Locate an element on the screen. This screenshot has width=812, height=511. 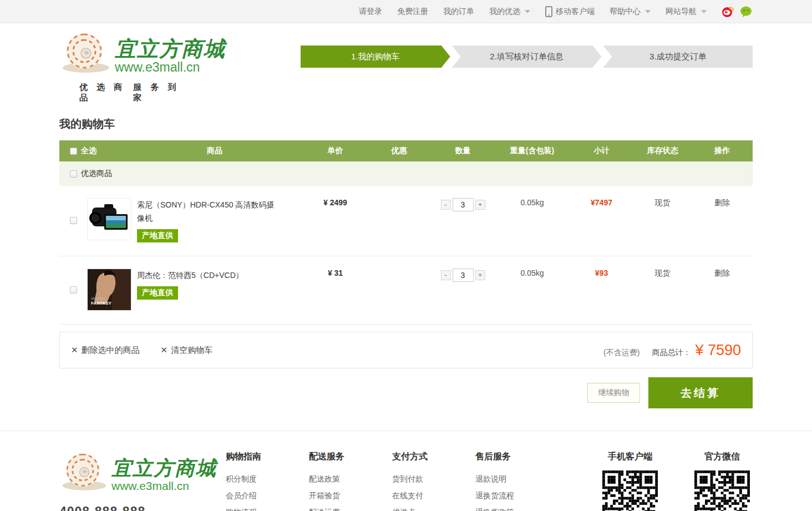
footer-column-shopping-guide: 购物指南 积分制度 会员介绍 购物流程 常用问题 is located at coordinates (267, 481).